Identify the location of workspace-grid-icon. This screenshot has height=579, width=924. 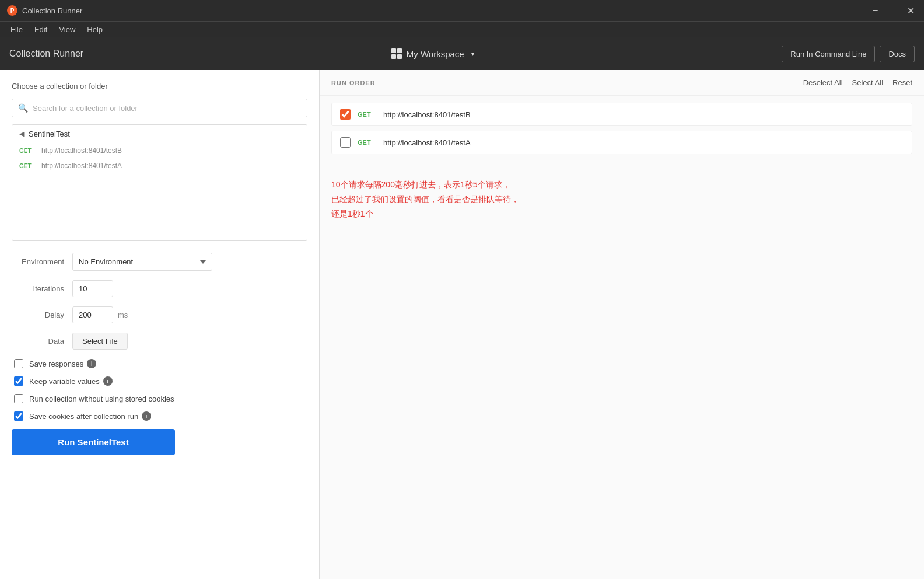
(397, 54).